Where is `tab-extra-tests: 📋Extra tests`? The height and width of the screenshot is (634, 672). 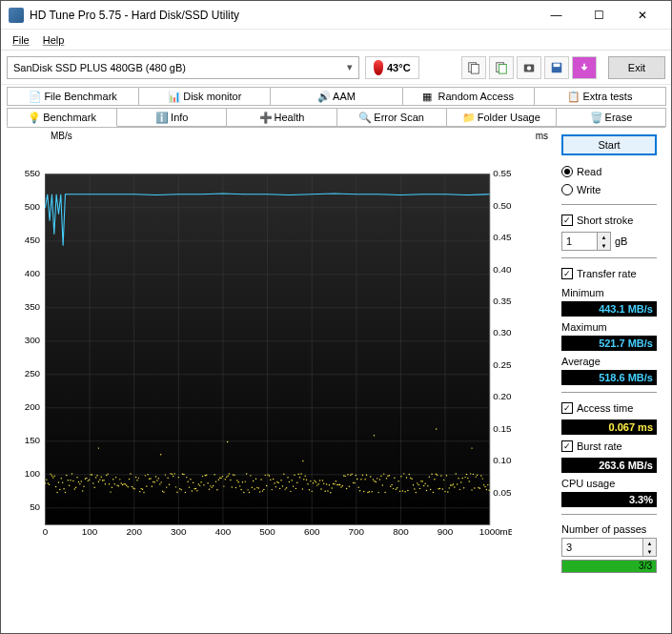 tab-extra-tests: 📋Extra tests is located at coordinates (601, 96).